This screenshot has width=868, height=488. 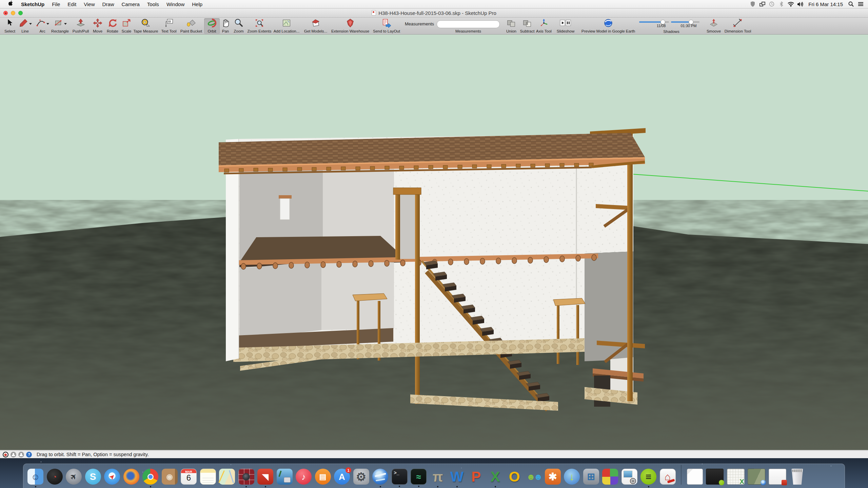 What do you see at coordinates (170, 476) in the screenshot?
I see `contacts-dock-icon: ◉` at bounding box center [170, 476].